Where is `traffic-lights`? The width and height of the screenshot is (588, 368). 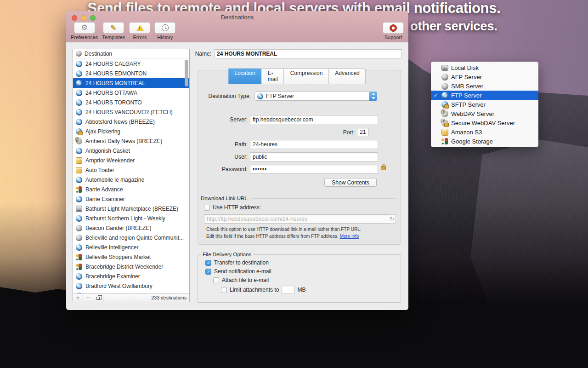
traffic-lights is located at coordinates (84, 18).